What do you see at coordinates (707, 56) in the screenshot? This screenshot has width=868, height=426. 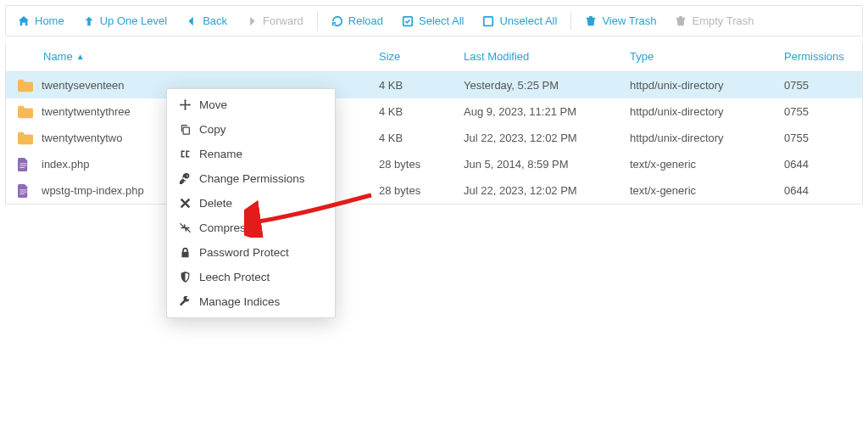 I see `column-header-type: Type` at bounding box center [707, 56].